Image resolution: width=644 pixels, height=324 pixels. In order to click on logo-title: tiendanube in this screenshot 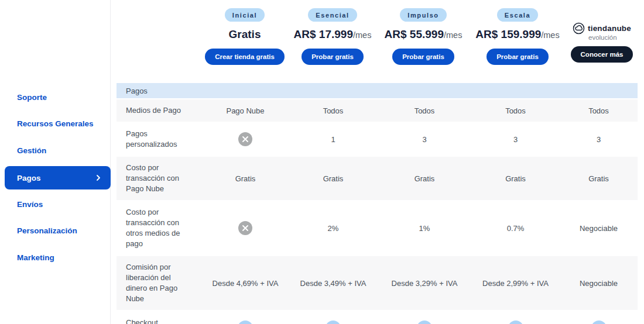, I will do `click(609, 28)`.